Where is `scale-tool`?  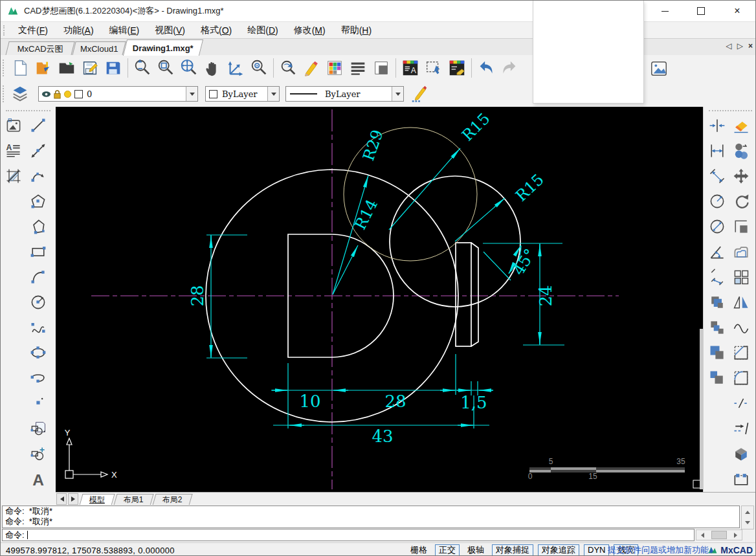
scale-tool is located at coordinates (741, 227).